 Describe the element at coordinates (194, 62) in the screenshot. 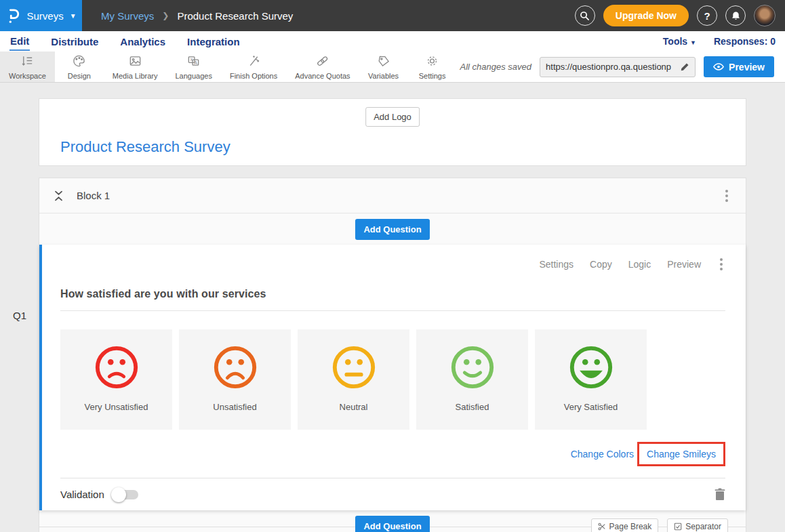

I see `languages-icon: xA` at that location.